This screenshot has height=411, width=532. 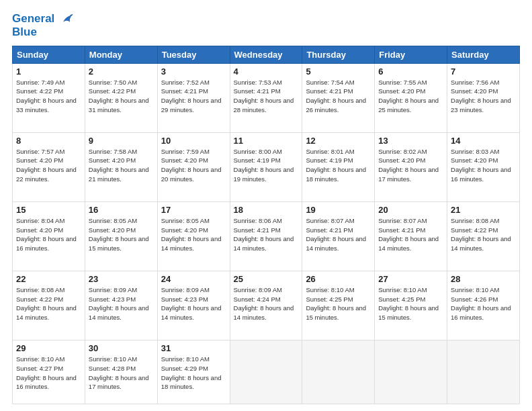 I want to click on weekday-header: Saturday, so click(x=484, y=54).